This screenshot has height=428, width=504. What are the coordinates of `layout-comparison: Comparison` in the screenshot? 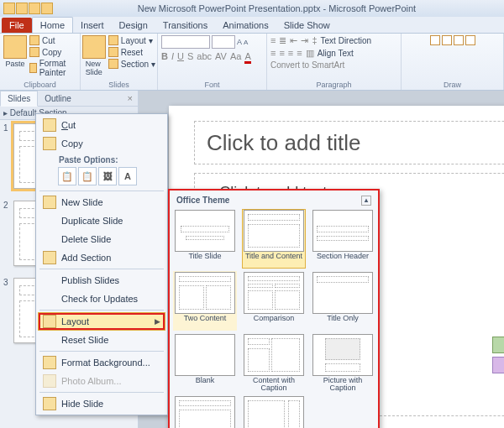 It's located at (274, 300).